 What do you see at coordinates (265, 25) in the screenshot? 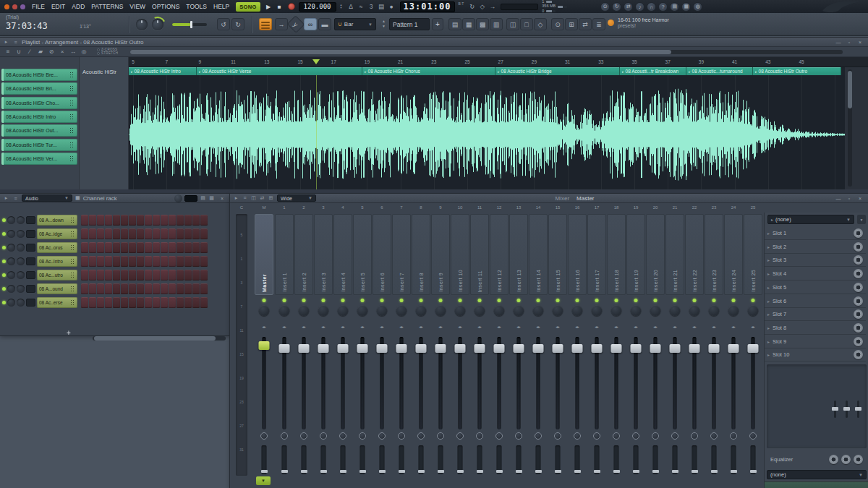
I see `pattern-playlist-icon` at bounding box center [265, 25].